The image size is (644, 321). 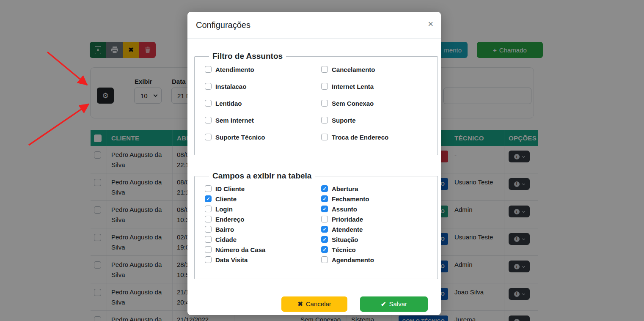 What do you see at coordinates (263, 103) in the screenshot?
I see `checkbox-item-lentidao: Lentidao` at bounding box center [263, 103].